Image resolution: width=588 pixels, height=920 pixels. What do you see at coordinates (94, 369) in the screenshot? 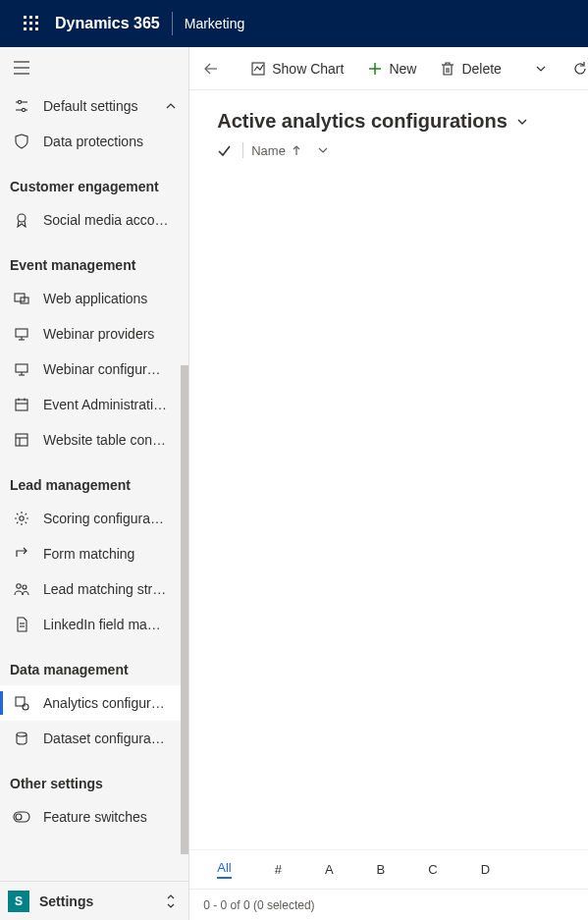
I see `nav-item-webinar-configurations: Webinar configur…` at bounding box center [94, 369].